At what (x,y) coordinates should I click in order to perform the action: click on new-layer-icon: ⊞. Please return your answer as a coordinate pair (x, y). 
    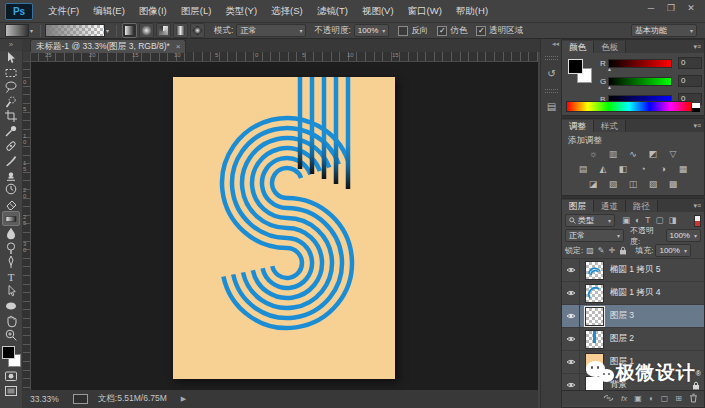
    Looking at the image, I should click on (678, 398).